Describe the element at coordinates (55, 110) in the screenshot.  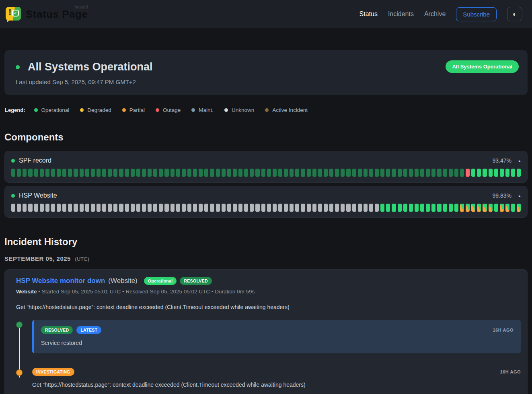
I see `legend-item-label: Operational` at that location.